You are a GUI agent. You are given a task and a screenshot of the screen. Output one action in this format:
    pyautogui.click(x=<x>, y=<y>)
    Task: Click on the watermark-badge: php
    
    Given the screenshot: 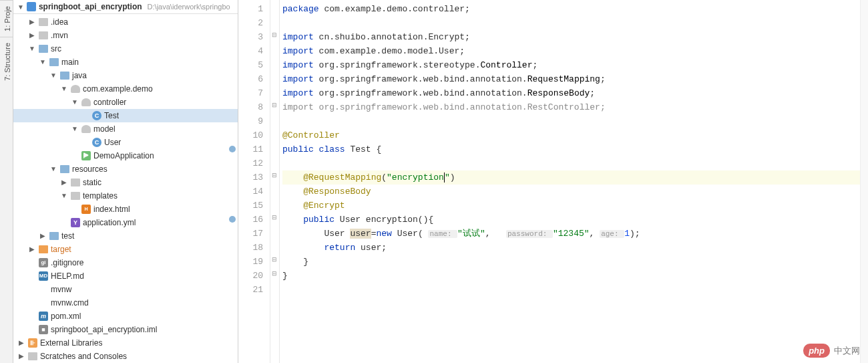 What is the action you would take?
    pyautogui.click(x=817, y=350)
    